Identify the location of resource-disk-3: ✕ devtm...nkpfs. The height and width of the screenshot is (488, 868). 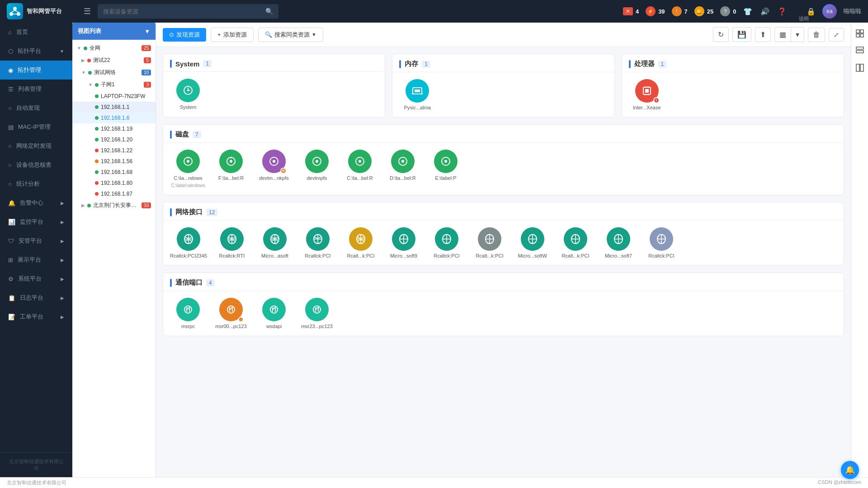
(274, 169).